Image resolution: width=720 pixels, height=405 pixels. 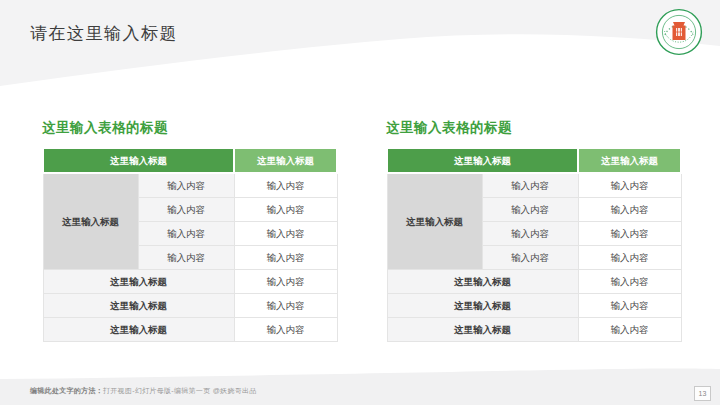 What do you see at coordinates (360, 385) in the screenshot?
I see `bottom-wave-shape` at bounding box center [360, 385].